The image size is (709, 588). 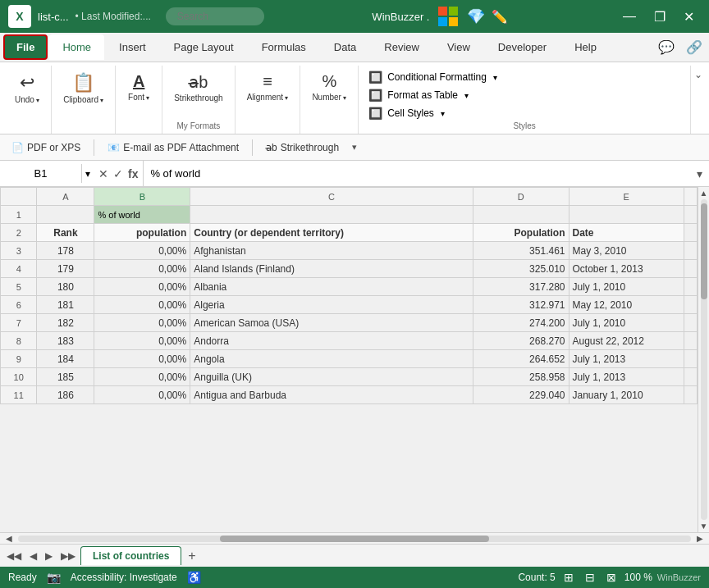 What do you see at coordinates (459, 48) in the screenshot?
I see `tab-view: View` at bounding box center [459, 48].